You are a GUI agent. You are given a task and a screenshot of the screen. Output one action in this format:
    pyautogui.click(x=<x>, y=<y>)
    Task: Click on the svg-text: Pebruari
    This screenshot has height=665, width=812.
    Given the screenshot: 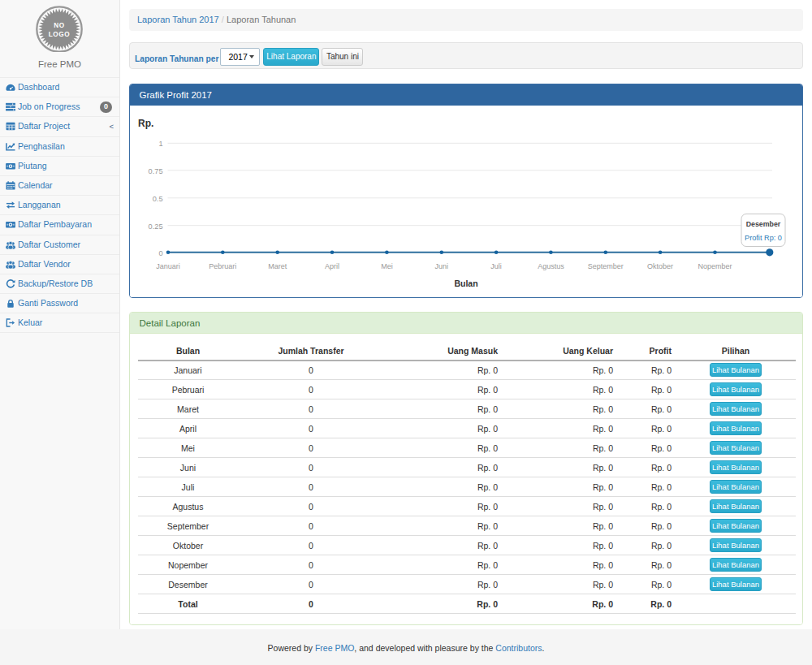 What is the action you would take?
    pyautogui.click(x=222, y=266)
    